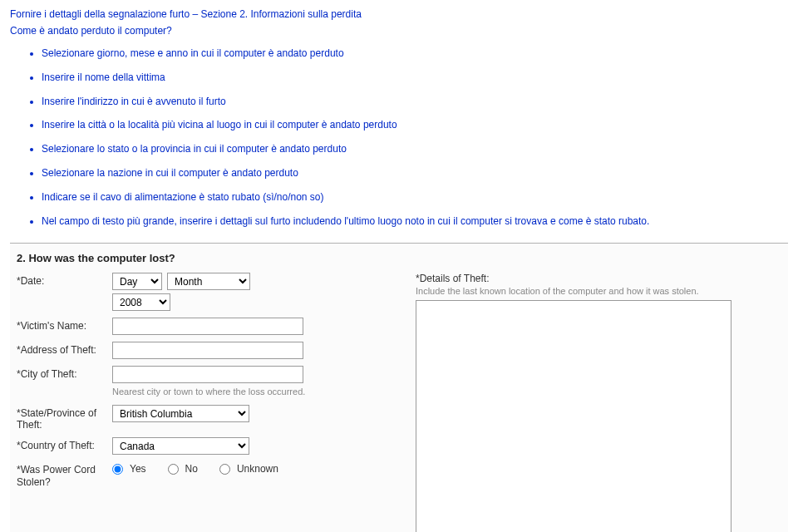 This screenshot has height=532, width=798. What do you see at coordinates (209, 281) in the screenshot?
I see `month-select: Month` at bounding box center [209, 281].